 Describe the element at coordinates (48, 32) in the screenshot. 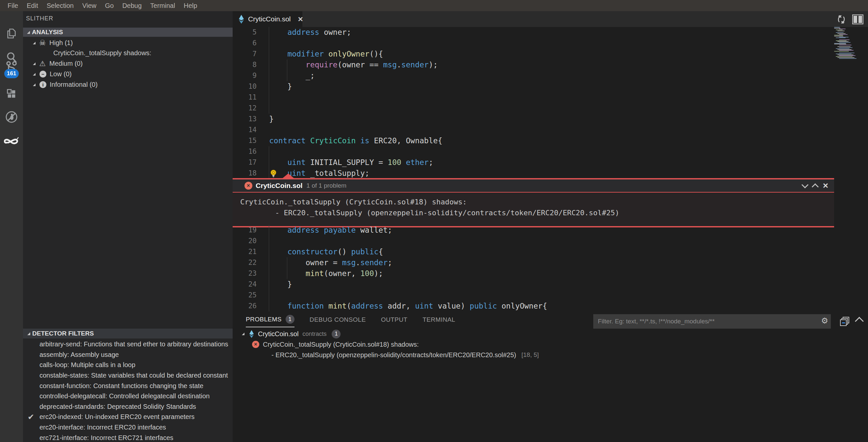

I see `analysis-header-label: ANALYSIS` at that location.